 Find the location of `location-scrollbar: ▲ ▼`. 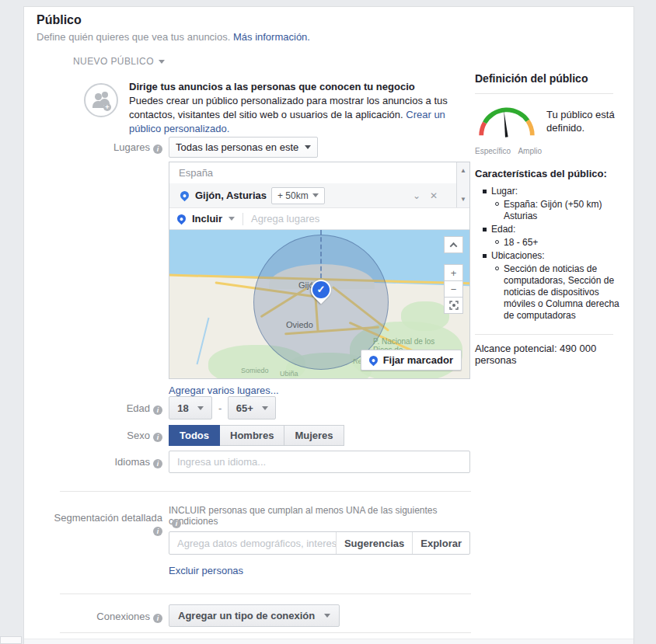

location-scrollbar: ▲ ▼ is located at coordinates (463, 185).